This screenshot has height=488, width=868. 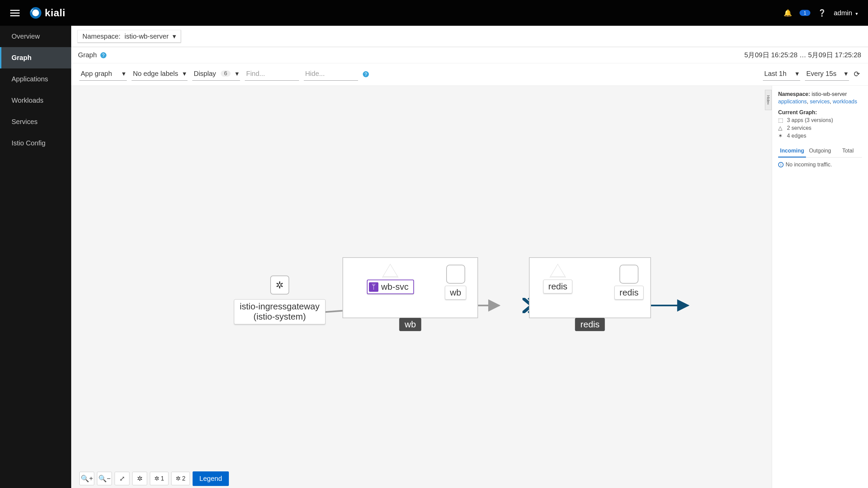 What do you see at coordinates (272, 74) in the screenshot?
I see `find-input` at bounding box center [272, 74].